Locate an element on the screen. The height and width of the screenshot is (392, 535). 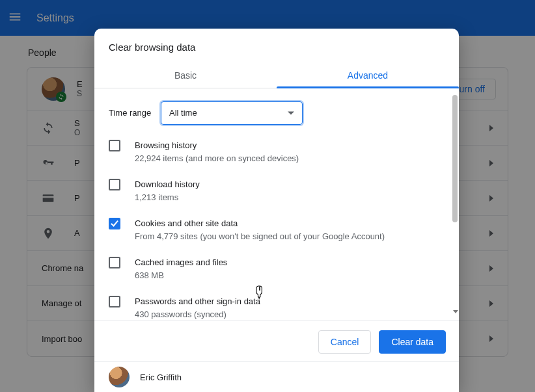
account-name: Eric Griffith is located at coordinates (161, 377).